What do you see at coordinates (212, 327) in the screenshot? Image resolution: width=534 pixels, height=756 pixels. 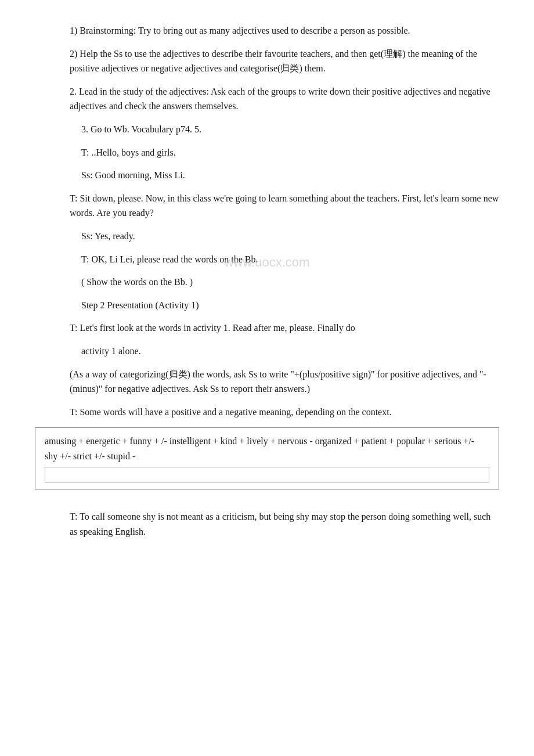 I see `paragraph-12-text: T: Let's first look at the words in acti…` at bounding box center [212, 327].